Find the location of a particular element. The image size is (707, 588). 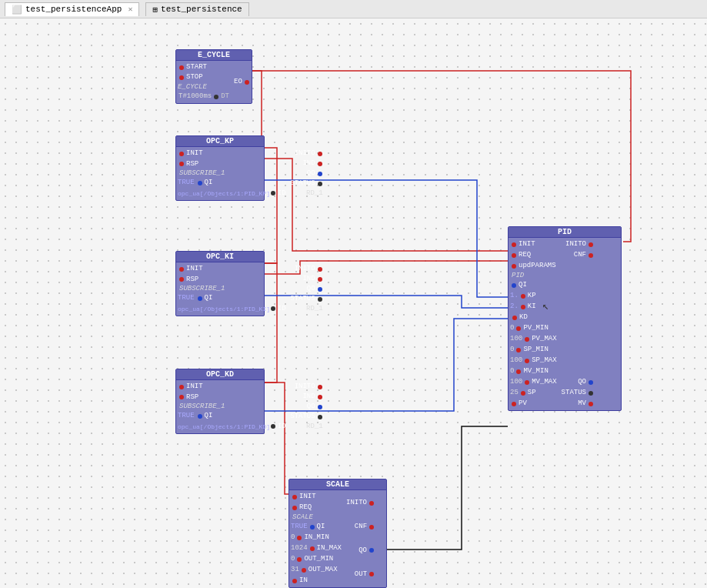

tab-app: ⬜ test_persistenceApp ✕ is located at coordinates (72, 9).